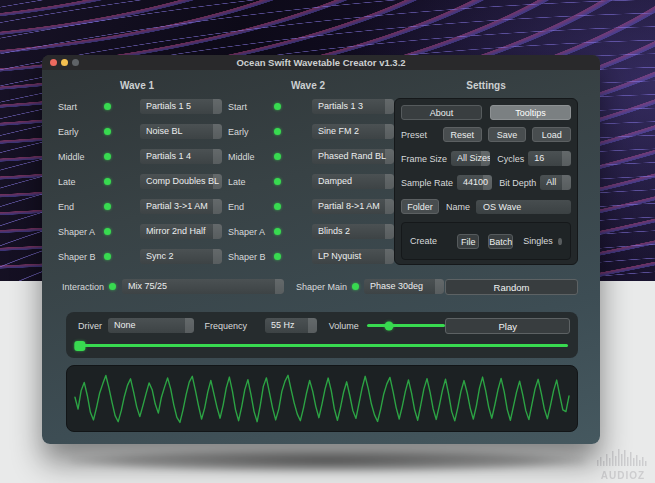 The width and height of the screenshot is (655, 483). I want to click on frame-size-dropdown: All Sizes, so click(470, 158).